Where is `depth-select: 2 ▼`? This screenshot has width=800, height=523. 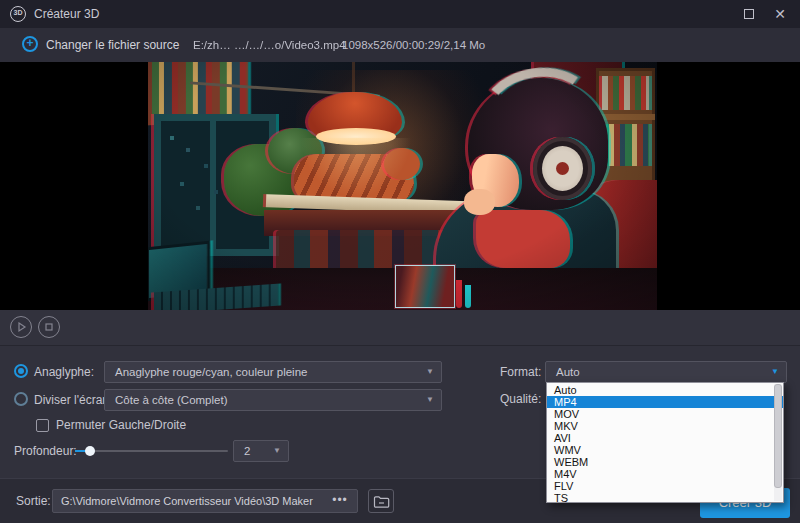 depth-select: 2 ▼ is located at coordinates (261, 451).